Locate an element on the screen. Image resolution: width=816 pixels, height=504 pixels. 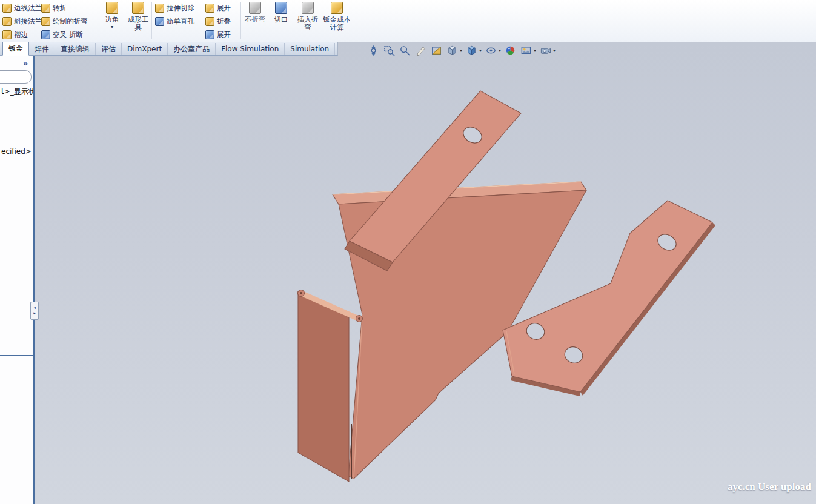
model-hem-curl-left-core is located at coordinates (301, 293).